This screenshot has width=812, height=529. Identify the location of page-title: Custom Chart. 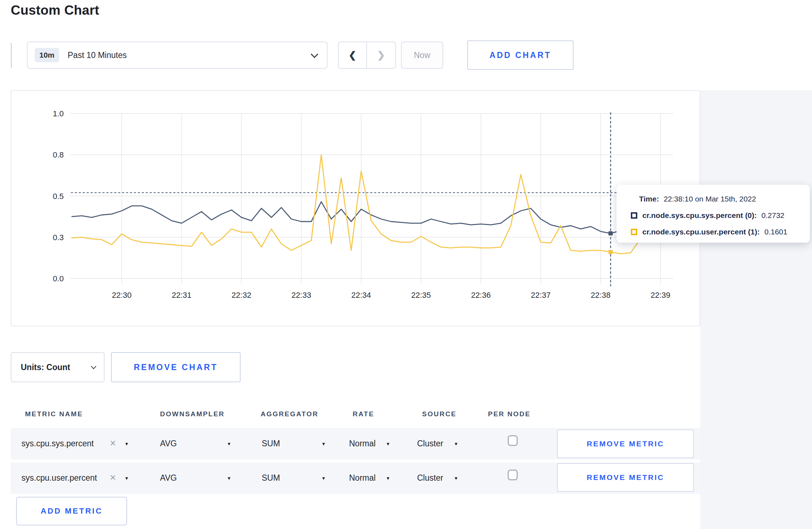
(55, 10).